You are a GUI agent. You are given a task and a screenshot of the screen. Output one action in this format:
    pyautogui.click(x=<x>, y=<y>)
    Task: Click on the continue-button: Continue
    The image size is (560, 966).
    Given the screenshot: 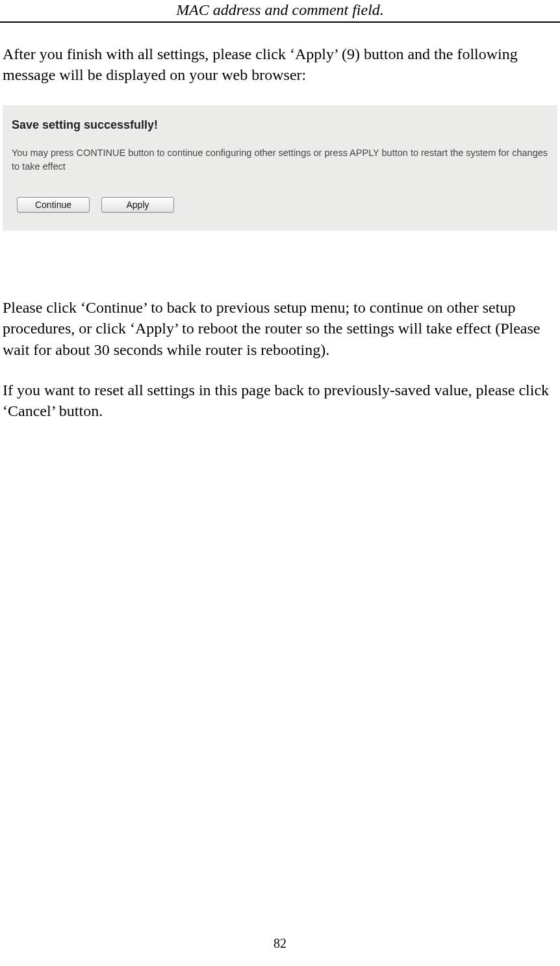 What is the action you would take?
    pyautogui.click(x=53, y=205)
    